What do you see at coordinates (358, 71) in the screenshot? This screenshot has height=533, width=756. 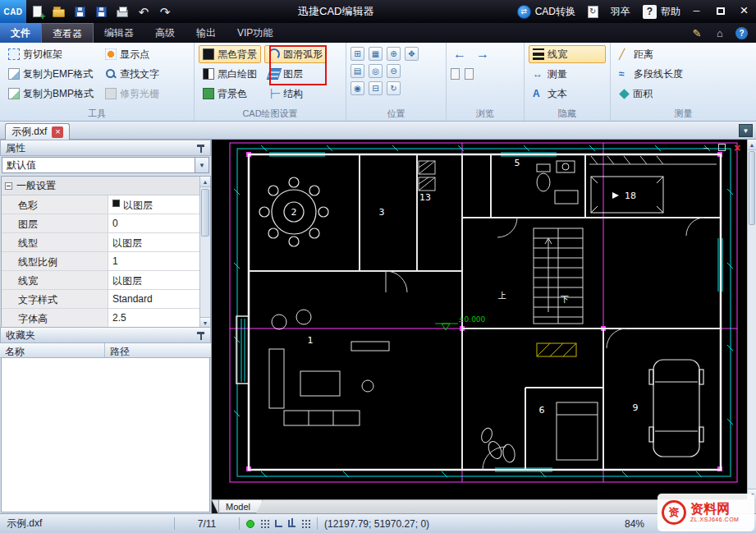 I see `sheet-view-icon` at bounding box center [358, 71].